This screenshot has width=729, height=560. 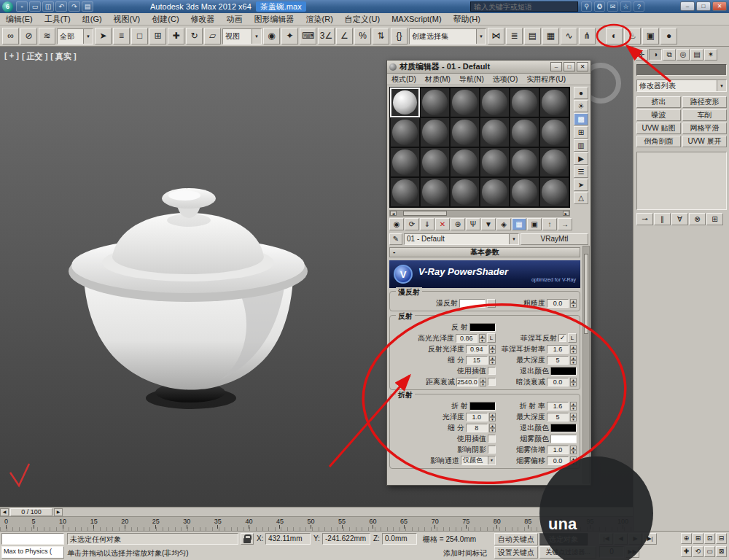 I want to click on reference-coordinate-system-dropdown: 视图▼, so click(x=242, y=36).